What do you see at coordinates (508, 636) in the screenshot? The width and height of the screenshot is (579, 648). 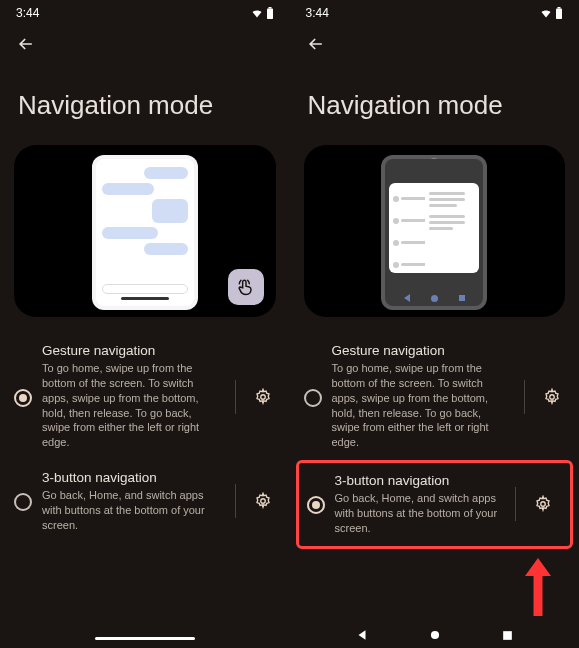 I see `nav-recents-icon` at bounding box center [508, 636].